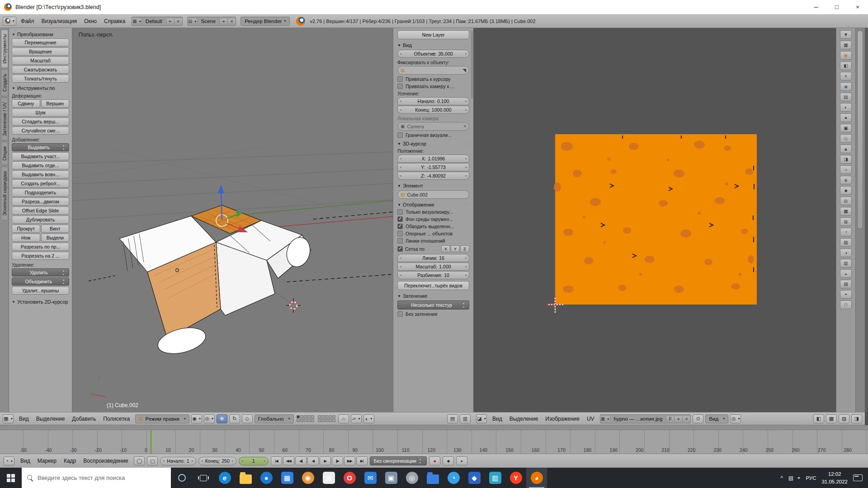  Describe the element at coordinates (433, 144) in the screenshot. I see `panel-header-3d-cursor: ▼ 3D-курсор :::` at that location.